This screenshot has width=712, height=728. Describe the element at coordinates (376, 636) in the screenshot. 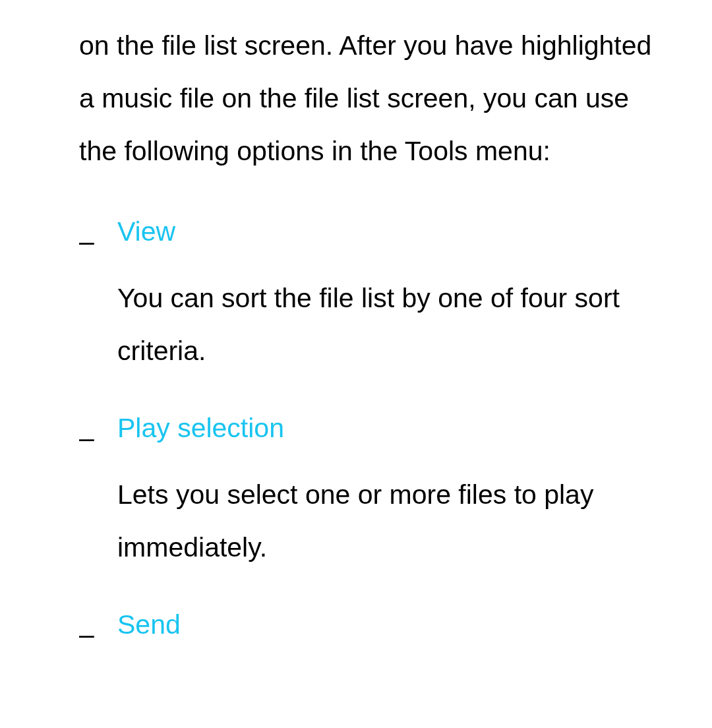

I see `list-item: – Send` at that location.